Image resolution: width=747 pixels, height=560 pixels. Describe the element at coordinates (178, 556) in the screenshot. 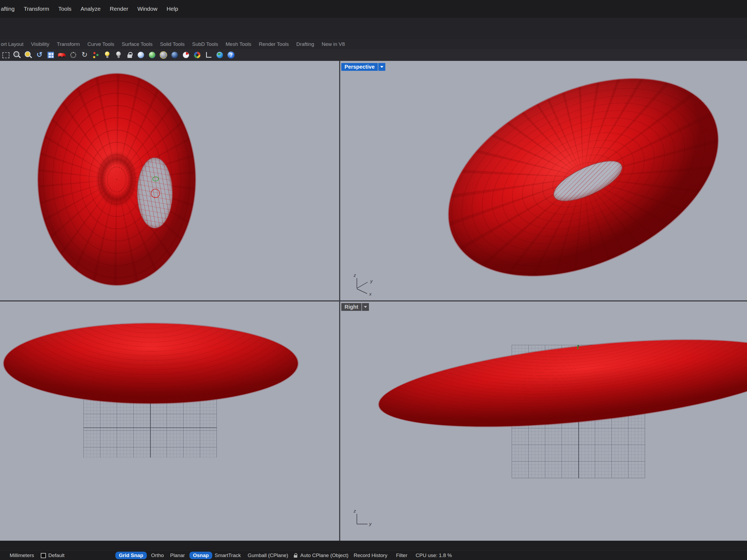

I see `planar-toggle: Planar` at that location.